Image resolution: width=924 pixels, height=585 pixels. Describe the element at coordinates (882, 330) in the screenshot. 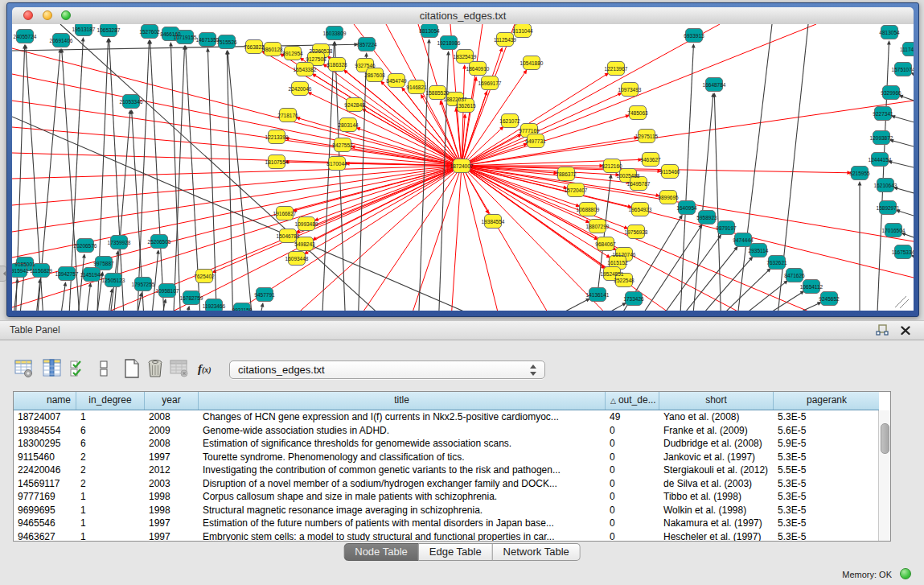

I see `float-panel-icon` at that location.